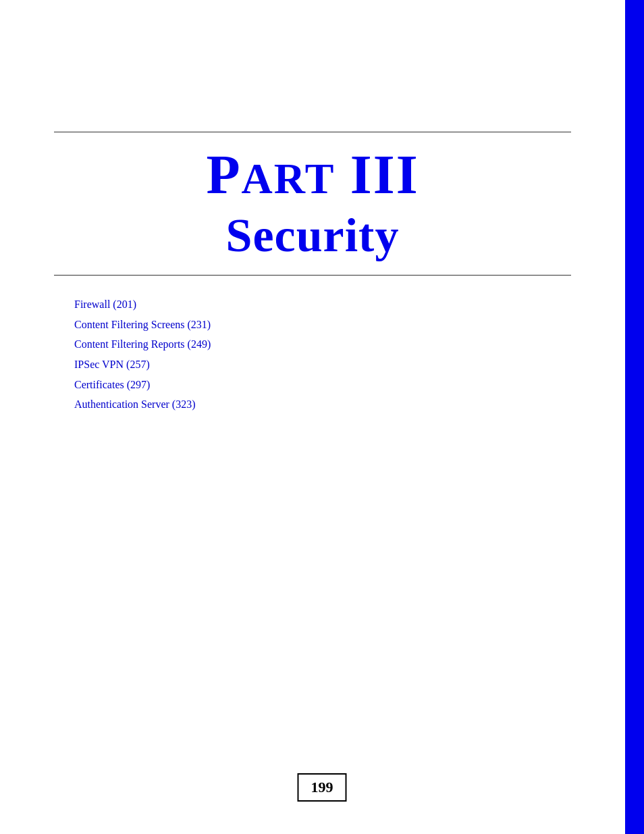  Describe the element at coordinates (385, 174) in the screenshot. I see `part-numeral: III` at that location.